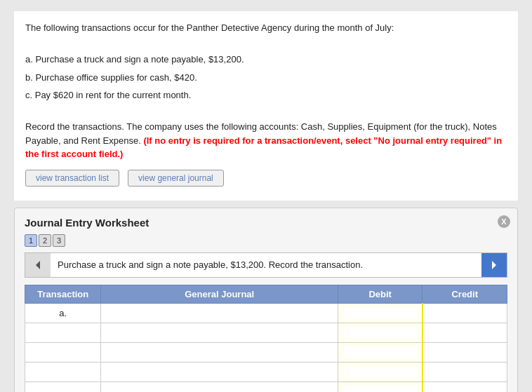 The image size is (532, 392). What do you see at coordinates (494, 265) in the screenshot?
I see `next-arrow-button` at bounding box center [494, 265].